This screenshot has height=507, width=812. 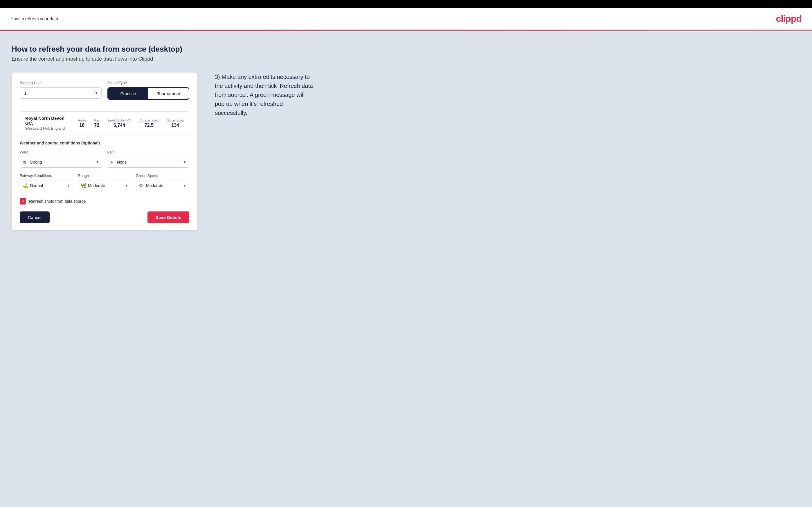 I want to click on tournament-button: Tournament, so click(x=168, y=94).